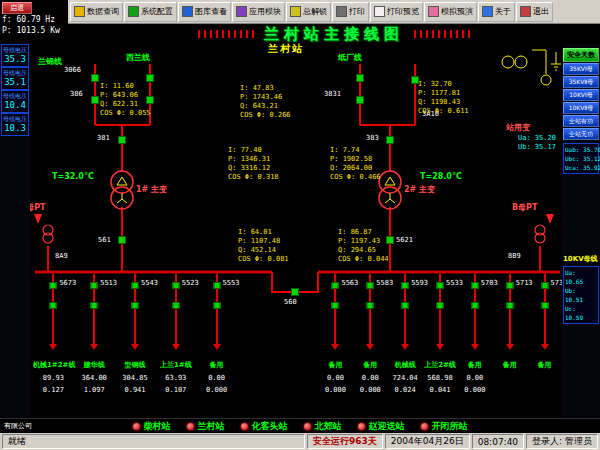  What do you see at coordinates (258, 12) in the screenshot?
I see `toolbar-button: 应用模块` at bounding box center [258, 12].